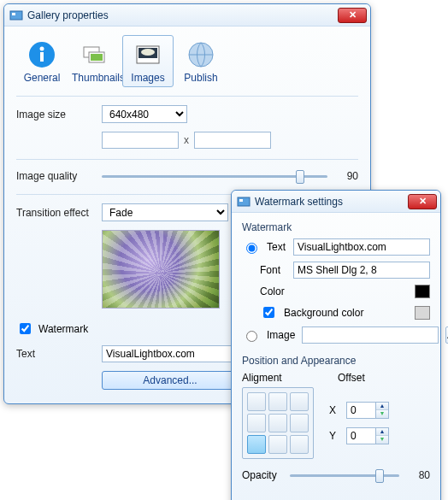 The height and width of the screenshot is (500, 448). What do you see at coordinates (361, 410) in the screenshot?
I see `x-input` at bounding box center [361, 410].